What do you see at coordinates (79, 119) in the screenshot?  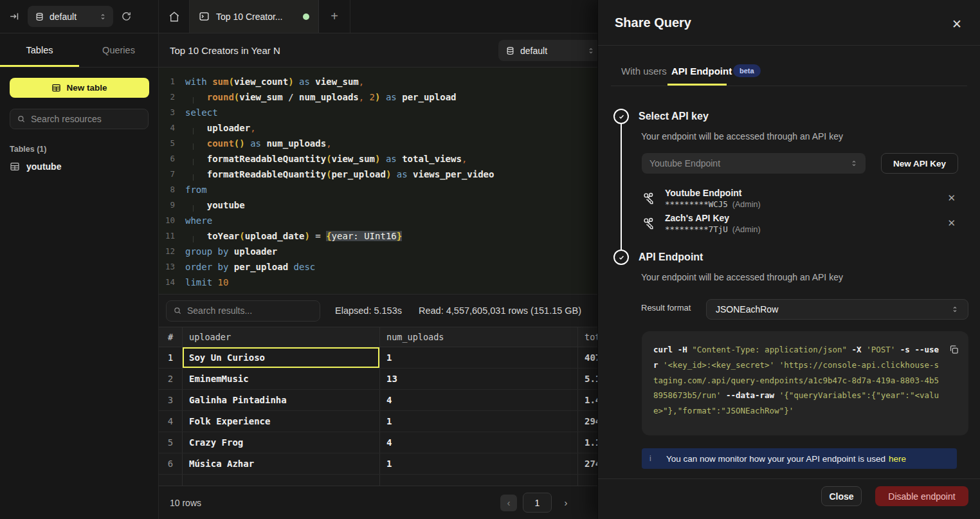 I see `search-resources-input: Search resources` at bounding box center [79, 119].